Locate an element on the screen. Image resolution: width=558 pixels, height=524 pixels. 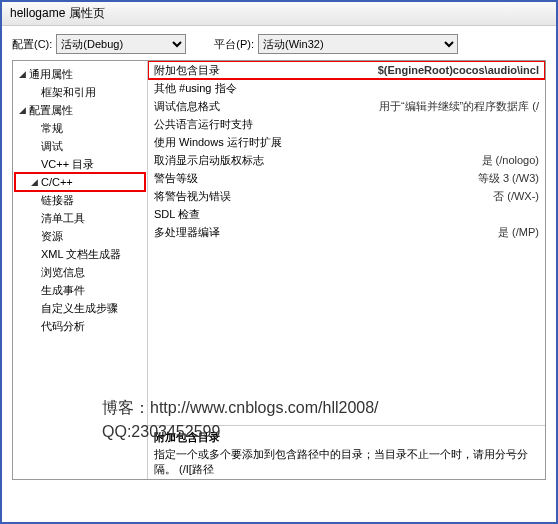
tree-item-14: 代码分析 is located at coordinates (80, 326).